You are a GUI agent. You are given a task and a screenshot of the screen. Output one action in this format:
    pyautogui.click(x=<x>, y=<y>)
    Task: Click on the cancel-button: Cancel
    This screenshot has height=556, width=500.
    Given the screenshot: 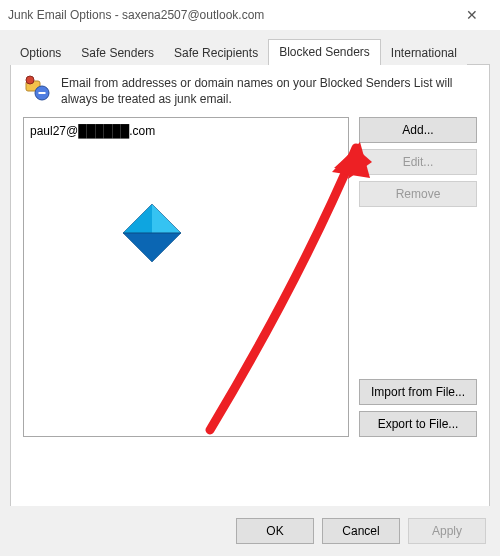 What is the action you would take?
    pyautogui.click(x=361, y=531)
    